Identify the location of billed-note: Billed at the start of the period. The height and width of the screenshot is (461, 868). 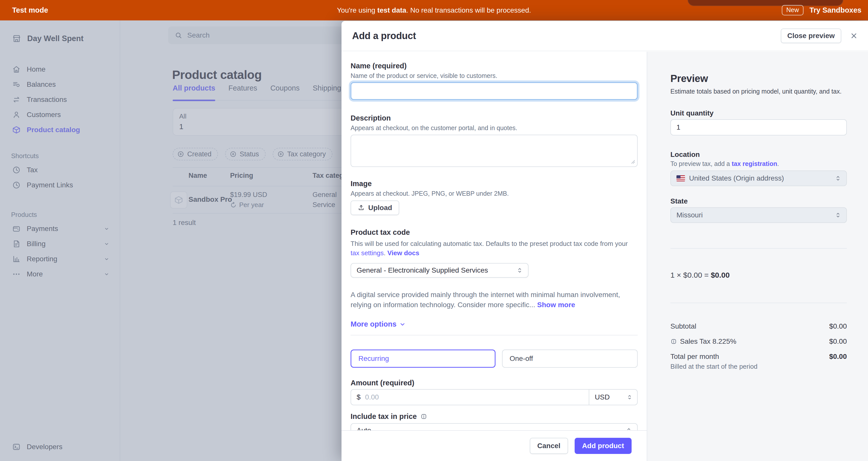
(759, 367).